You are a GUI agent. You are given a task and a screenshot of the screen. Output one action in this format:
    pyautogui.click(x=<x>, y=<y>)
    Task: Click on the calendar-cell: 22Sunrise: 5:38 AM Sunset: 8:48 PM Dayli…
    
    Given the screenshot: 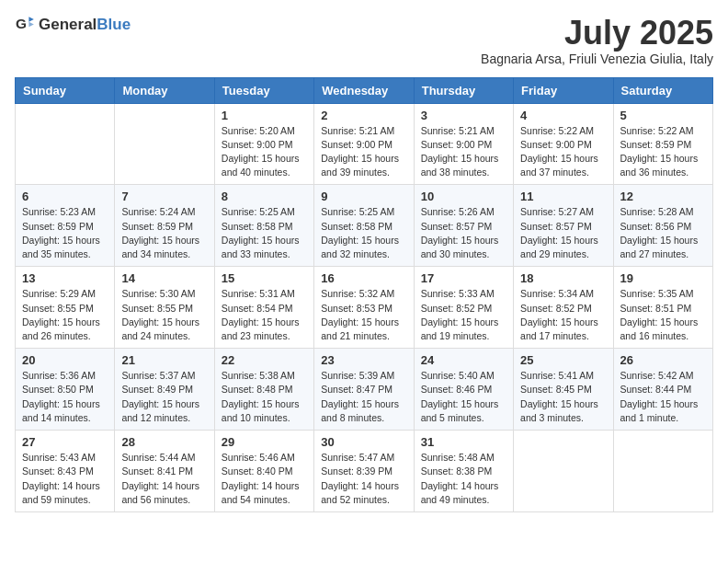 What is the action you would take?
    pyautogui.click(x=264, y=390)
    